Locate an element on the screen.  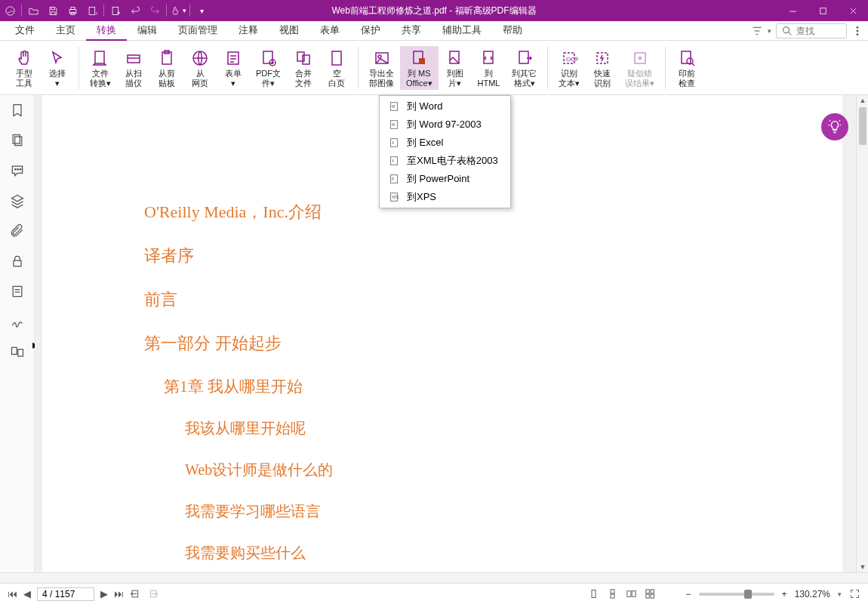
more-icon is located at coordinates (857, 31).